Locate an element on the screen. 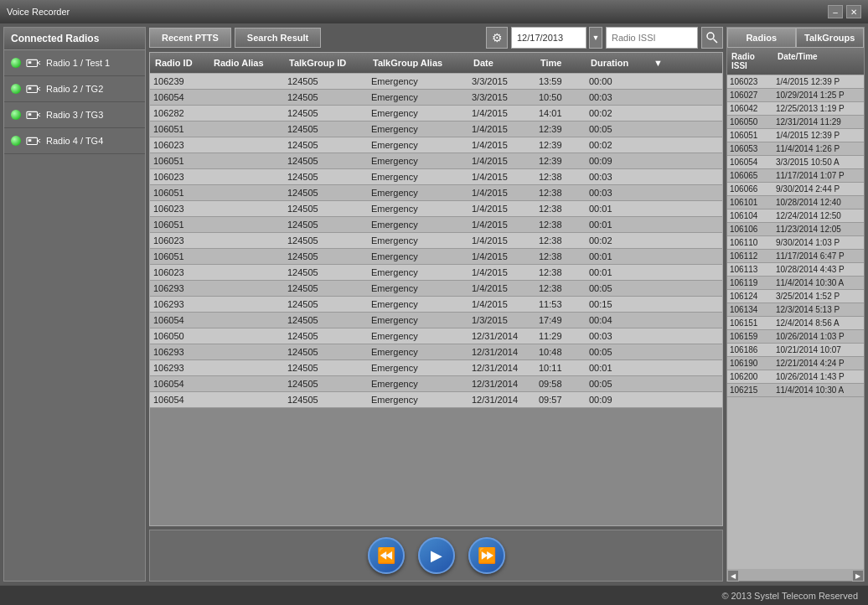  table-row: 106293 124505 Emergency 1/4/2015 12:38 0… is located at coordinates (436, 288).